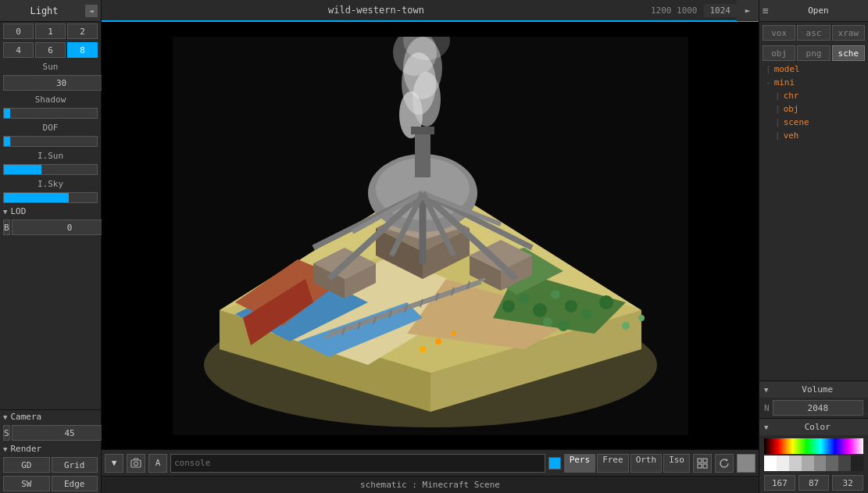 Image resolution: width=868 pixels, height=493 pixels. Describe the element at coordinates (114, 463) in the screenshot. I see `down-arrow-btn: ▼` at that location.